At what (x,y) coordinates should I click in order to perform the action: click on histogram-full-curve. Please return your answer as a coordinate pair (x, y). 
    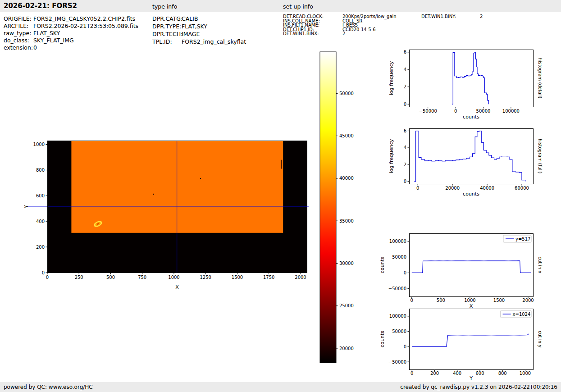
    Looking at the image, I should click on (470, 156).